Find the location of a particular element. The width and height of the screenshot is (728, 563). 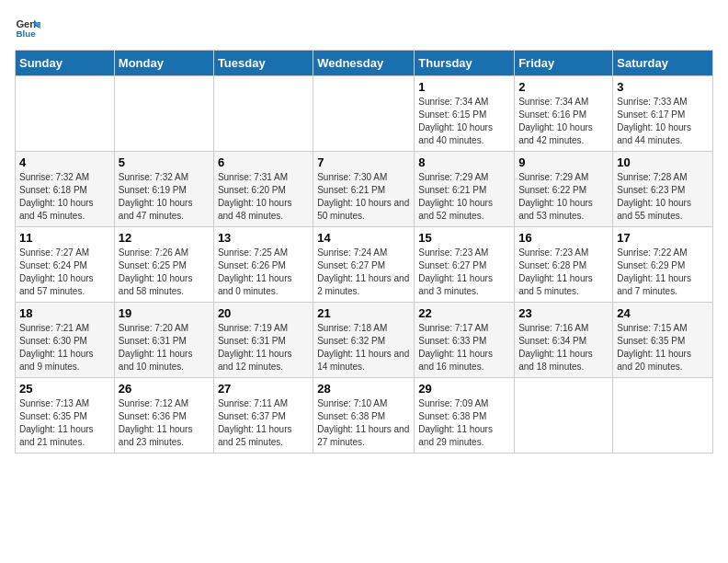

day-info: Sunrise: 7:22 AM Sunset: 6:29 PM Dayligh… is located at coordinates (663, 272).